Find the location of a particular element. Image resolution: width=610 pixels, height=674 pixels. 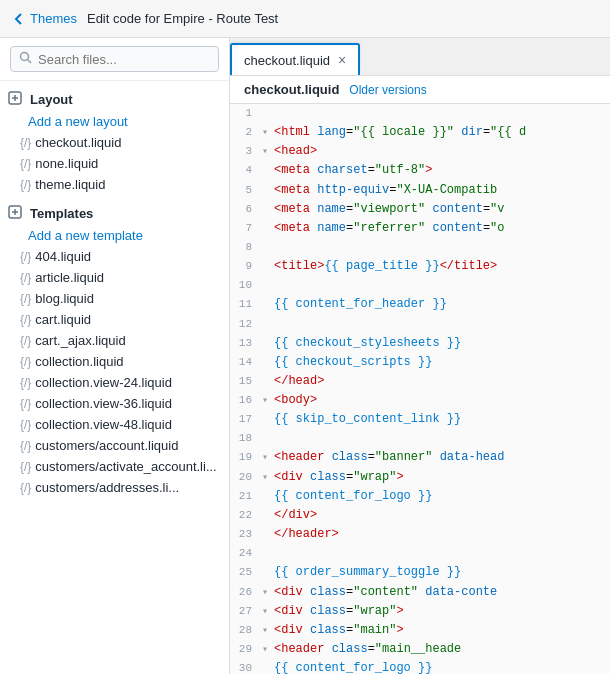

page-title: Edit code for Empire - Route Test is located at coordinates (182, 18).